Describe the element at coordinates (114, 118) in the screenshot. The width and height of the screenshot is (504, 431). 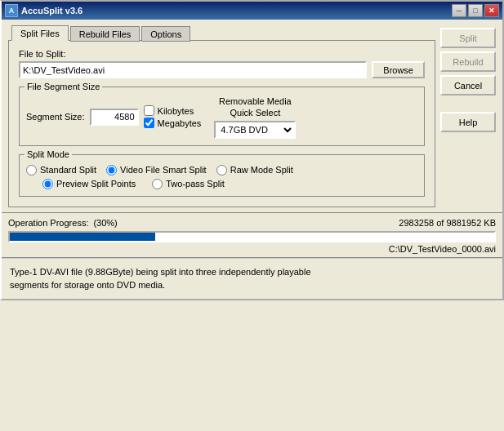
I see `segment-size-input` at that location.